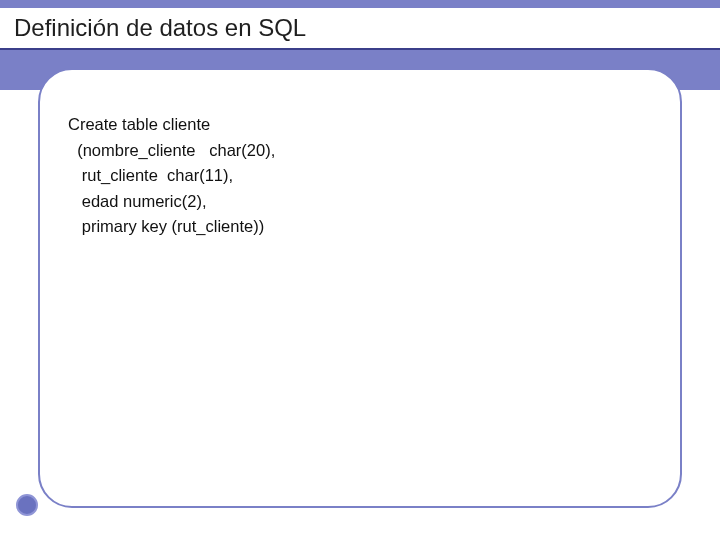 This screenshot has height=540, width=720. I want to click on slide-title: Definición de datos en SQL, so click(360, 29).